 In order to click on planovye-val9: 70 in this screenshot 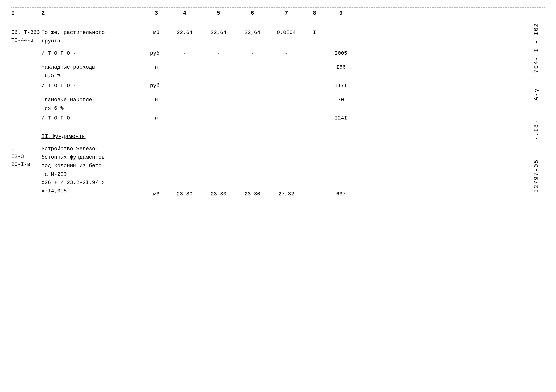, I will do `click(341, 100)`.